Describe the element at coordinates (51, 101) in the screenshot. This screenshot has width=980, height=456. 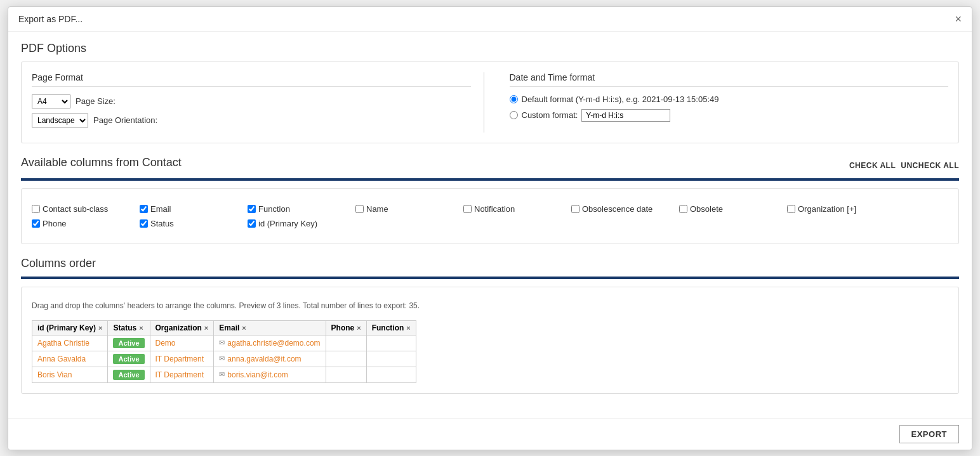
I see `page-size-select: A4 A3 Letter` at that location.